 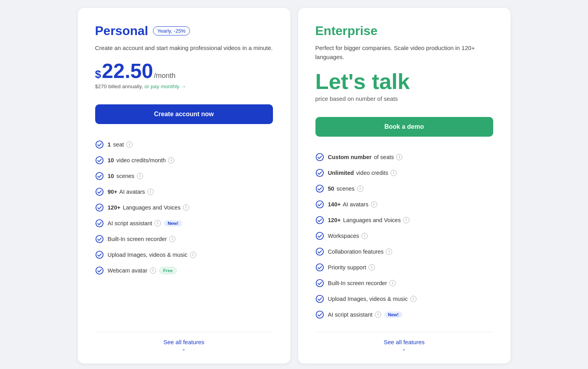 What do you see at coordinates (165, 87) in the screenshot?
I see `pay-monthly-link: or pay monthly →` at bounding box center [165, 87].